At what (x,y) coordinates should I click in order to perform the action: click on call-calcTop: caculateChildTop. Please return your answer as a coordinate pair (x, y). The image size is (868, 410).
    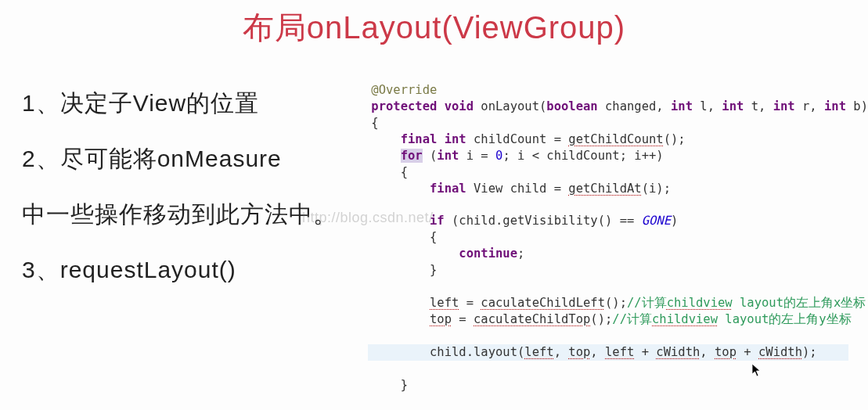
    Looking at the image, I should click on (532, 319).